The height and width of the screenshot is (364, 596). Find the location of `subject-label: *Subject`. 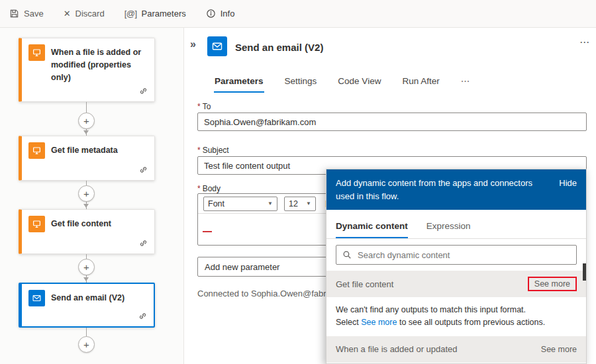

subject-label: *Subject is located at coordinates (213, 150).